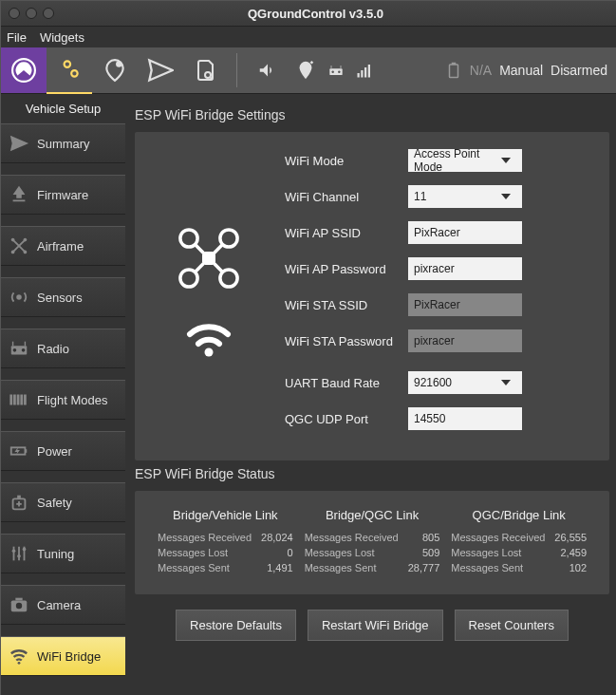  I want to click on sidebar-item-label: Firmware, so click(63, 196).